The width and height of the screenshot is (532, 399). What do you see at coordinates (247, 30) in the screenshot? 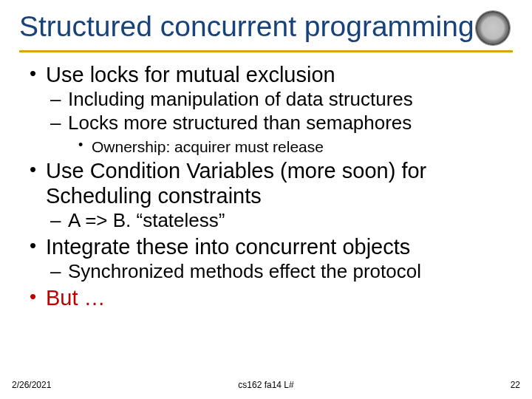
I see `slide-title: Structured concurrent programming` at bounding box center [247, 30].